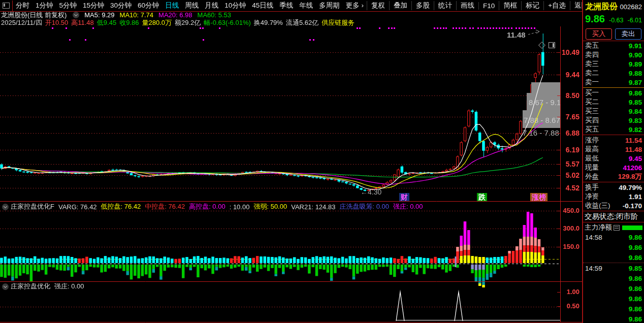  What do you see at coordinates (632, 228) in the screenshot?
I see `main-flow-green-bar` at bounding box center [632, 228].